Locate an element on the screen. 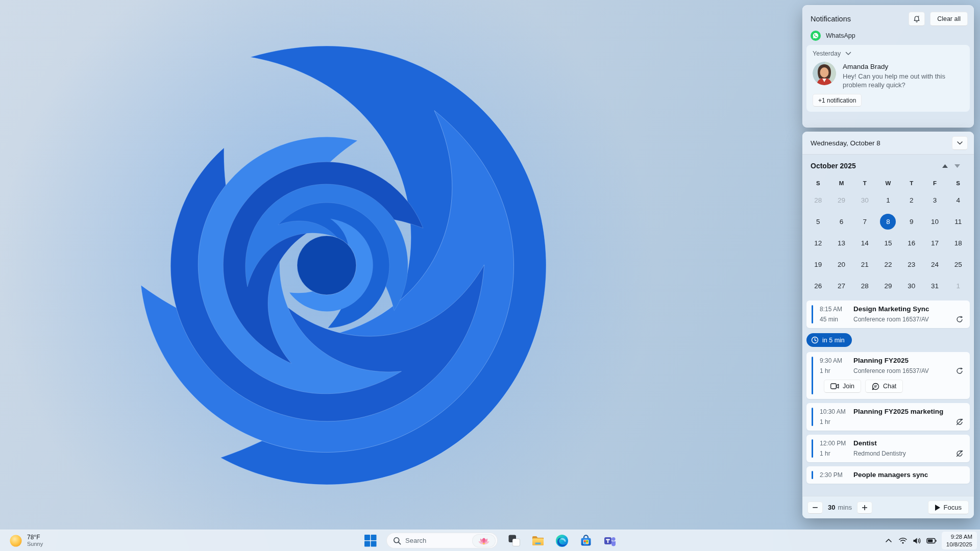  search-highlight is located at coordinates (484, 541).